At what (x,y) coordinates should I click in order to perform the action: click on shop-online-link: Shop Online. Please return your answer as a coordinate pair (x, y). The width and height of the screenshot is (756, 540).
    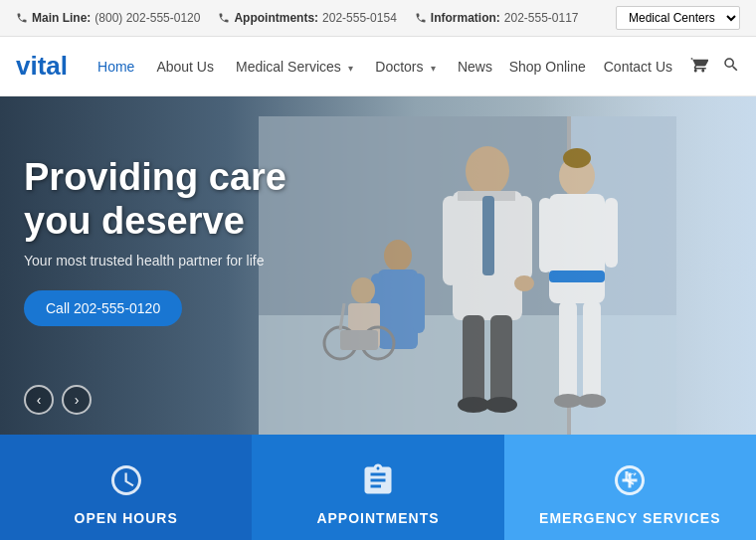
    Looking at the image, I should click on (547, 67).